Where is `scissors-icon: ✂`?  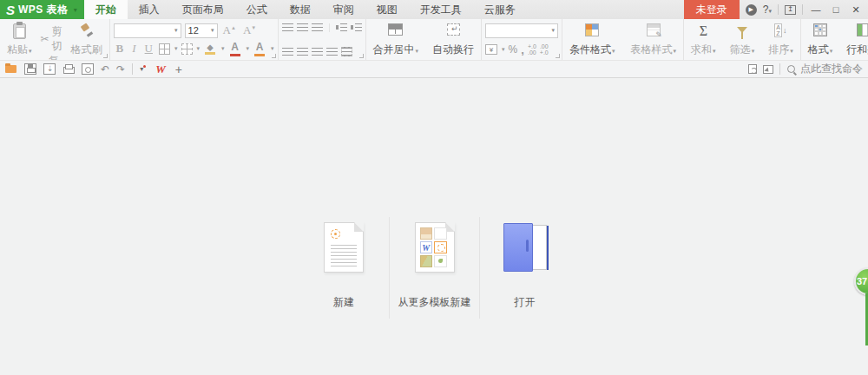
scissors-icon: ✂ is located at coordinates (45, 39).